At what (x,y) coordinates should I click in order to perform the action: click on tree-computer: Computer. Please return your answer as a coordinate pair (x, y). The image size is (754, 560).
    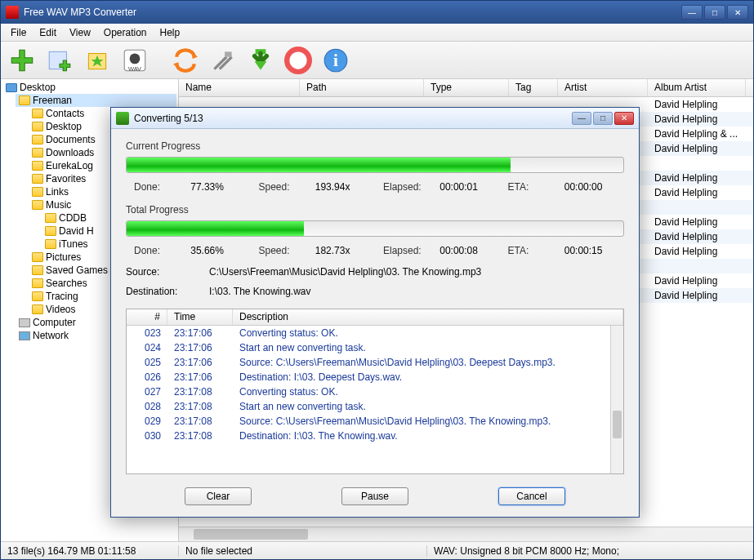
    Looking at the image, I should click on (54, 322).